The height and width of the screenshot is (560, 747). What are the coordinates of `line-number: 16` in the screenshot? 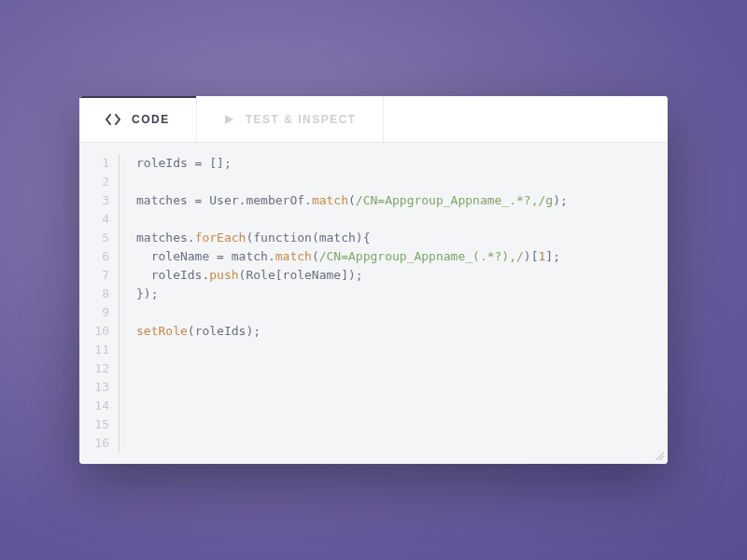 It's located at (94, 443).